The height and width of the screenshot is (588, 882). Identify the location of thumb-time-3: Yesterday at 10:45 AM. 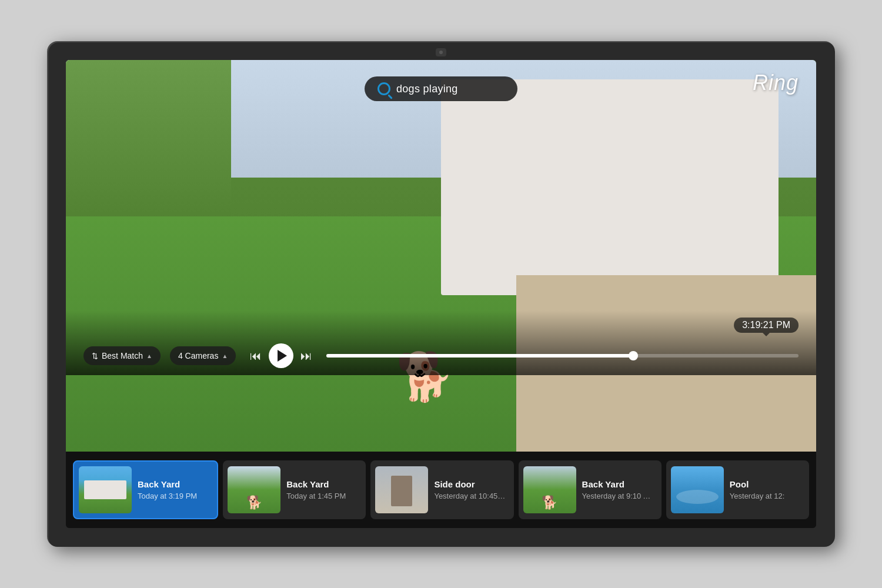
(469, 496).